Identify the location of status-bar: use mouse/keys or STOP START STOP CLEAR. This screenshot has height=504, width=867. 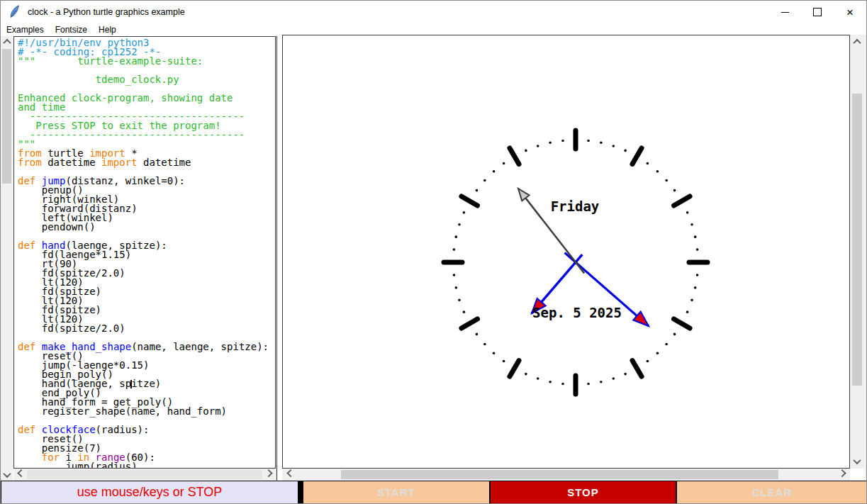
(434, 492).